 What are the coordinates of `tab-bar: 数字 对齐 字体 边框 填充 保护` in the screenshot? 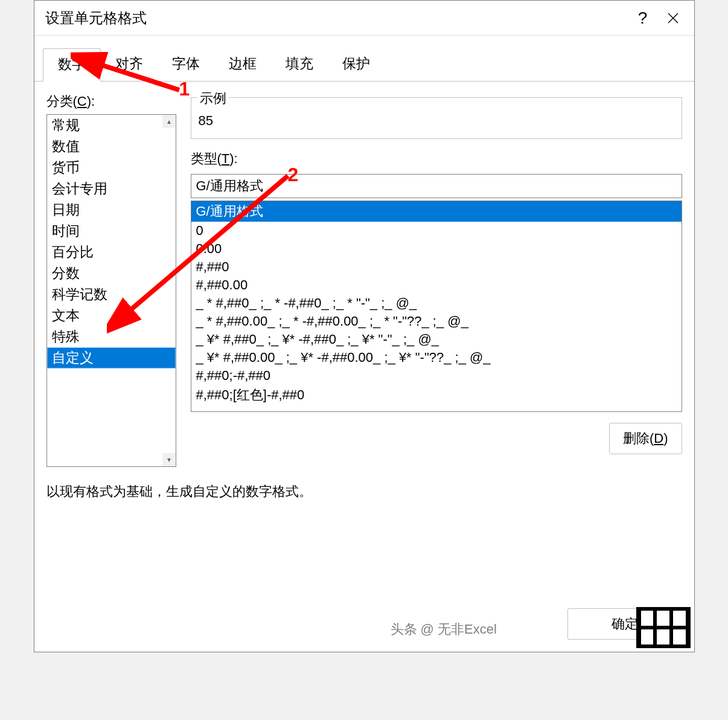 It's located at (365, 65).